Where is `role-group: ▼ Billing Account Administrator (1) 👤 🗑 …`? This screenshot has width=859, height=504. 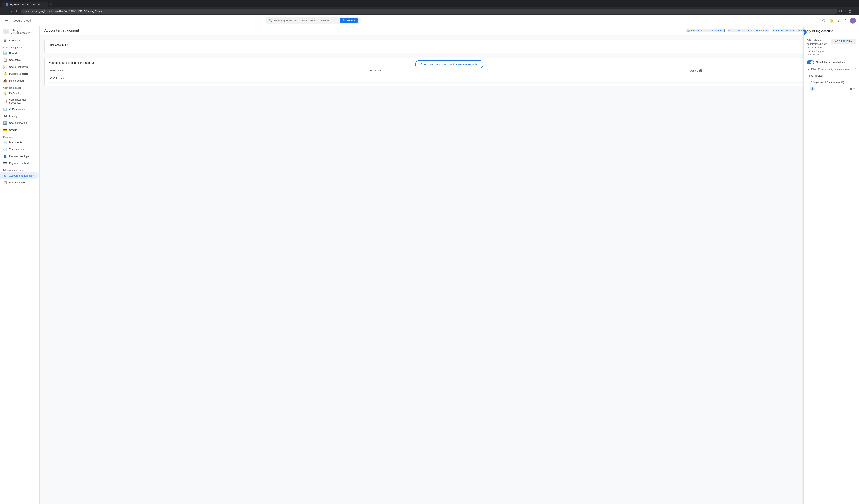
role-group: ▼ Billing Account Administrator (1) 👤 🗑 … is located at coordinates (831, 86).